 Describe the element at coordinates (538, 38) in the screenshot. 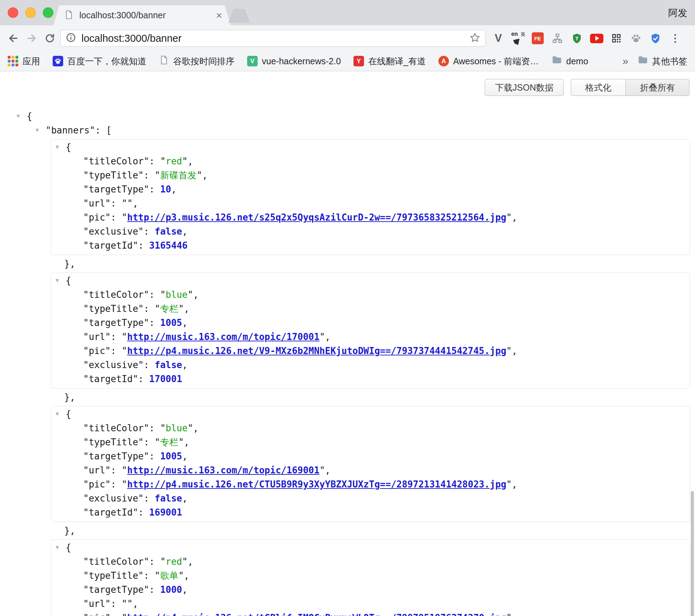

I see `fe-letters: FE` at that location.